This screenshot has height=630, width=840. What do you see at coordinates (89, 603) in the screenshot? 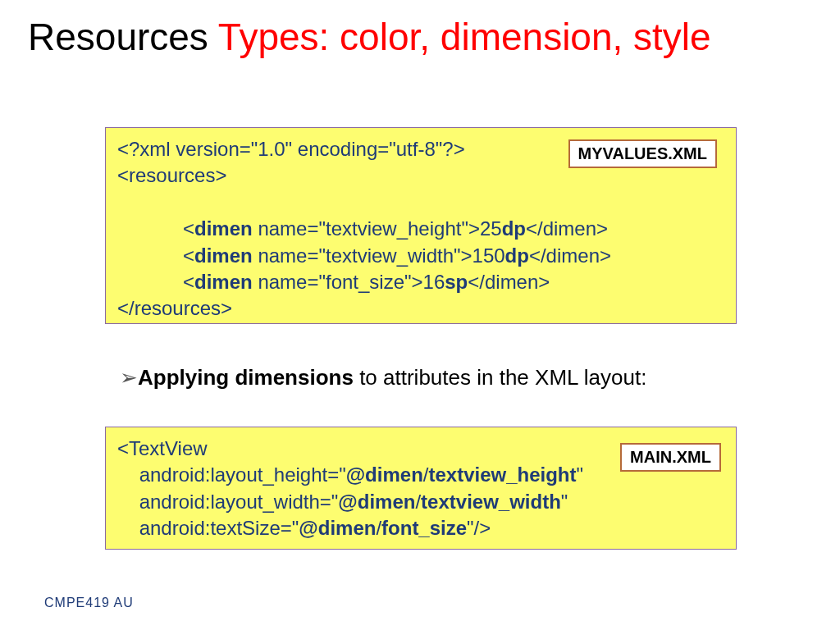
I see `footer-course-code: CMPE419 AU` at bounding box center [89, 603].